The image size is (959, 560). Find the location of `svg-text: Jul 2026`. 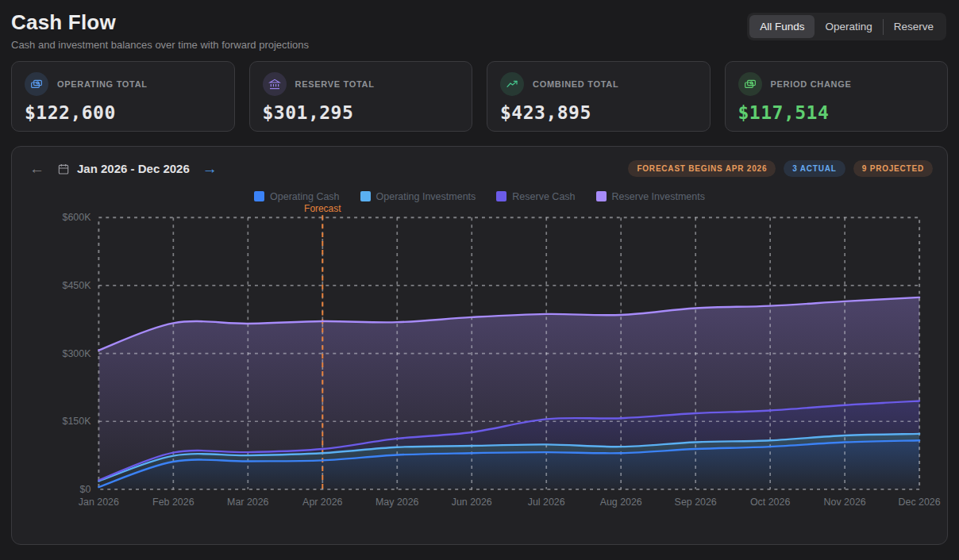

svg-text: Jul 2026 is located at coordinates (546, 502).